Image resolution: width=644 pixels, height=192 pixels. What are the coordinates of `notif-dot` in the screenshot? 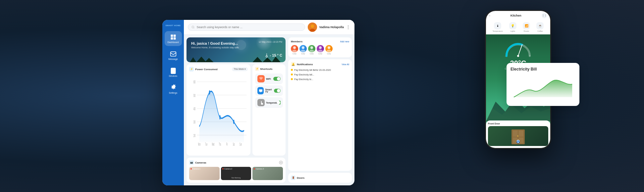 It's located at (292, 79).